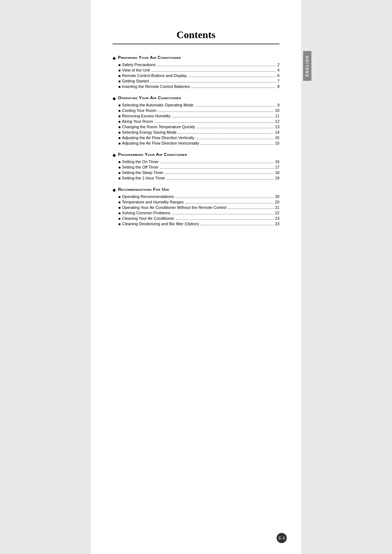 This screenshot has width=392, height=554. What do you see at coordinates (160, 143) in the screenshot?
I see `item-label: Adjusting the Air Flow Direction Horizon…` at bounding box center [160, 143].